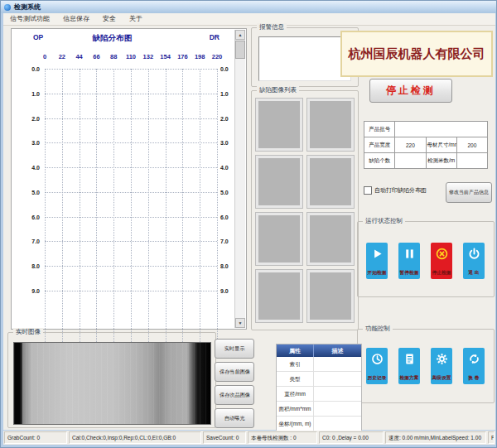  I want to click on defect-image-list-label: 缺陷图像列表, so click(278, 90).